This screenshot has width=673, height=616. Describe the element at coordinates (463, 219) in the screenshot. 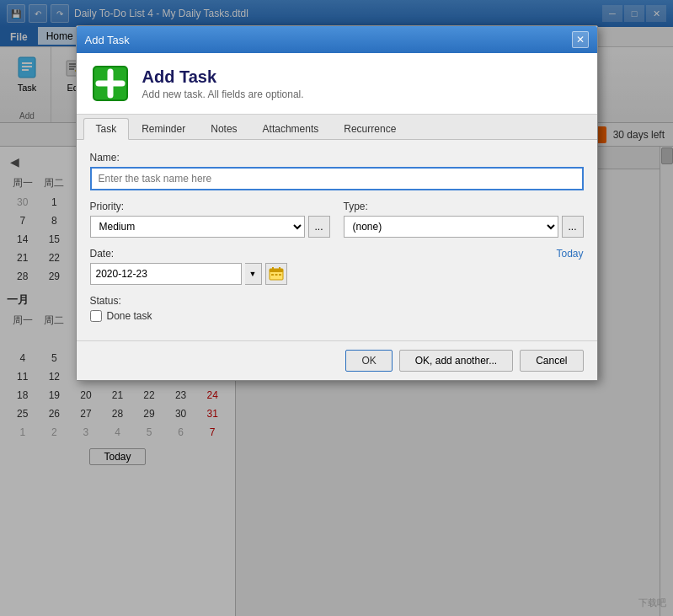

I see `type-col: Type: (none) ...` at that location.